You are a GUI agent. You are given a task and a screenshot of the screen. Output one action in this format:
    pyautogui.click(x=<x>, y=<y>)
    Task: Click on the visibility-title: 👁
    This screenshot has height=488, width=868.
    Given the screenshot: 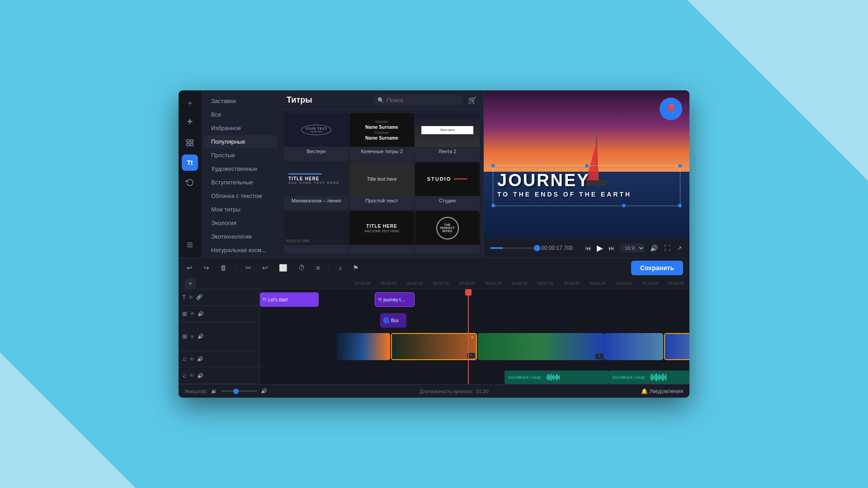 What is the action you would take?
    pyautogui.click(x=191, y=297)
    